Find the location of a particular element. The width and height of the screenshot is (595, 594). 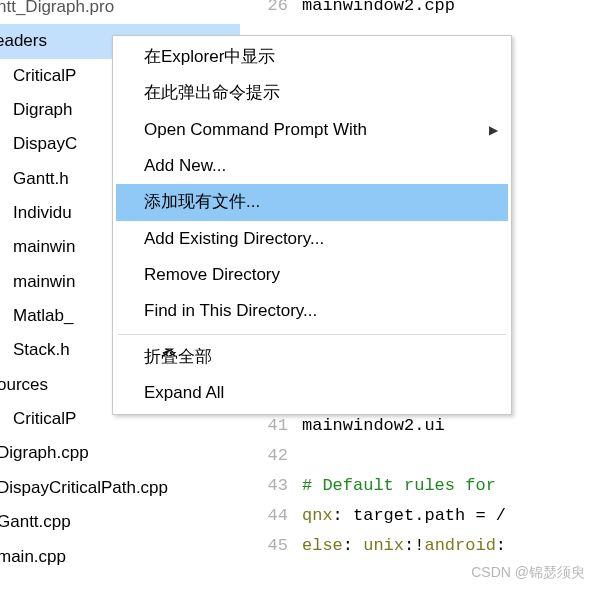

menu-item-label: Expand All is located at coordinates (184, 393).